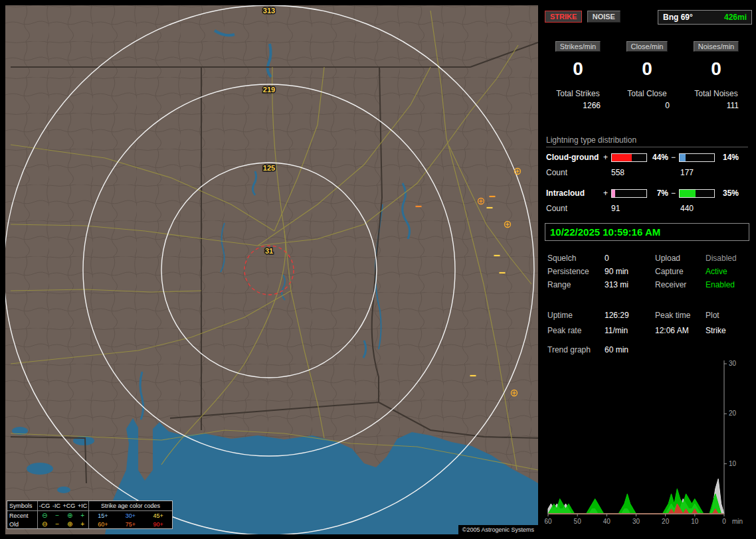 Image resolution: width=756 pixels, height=539 pixels. I want to click on distribution-title: Lightning type distribution, so click(647, 141).